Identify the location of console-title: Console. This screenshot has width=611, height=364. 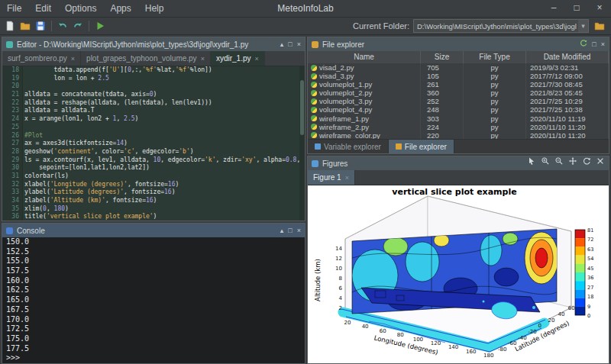
(147, 230).